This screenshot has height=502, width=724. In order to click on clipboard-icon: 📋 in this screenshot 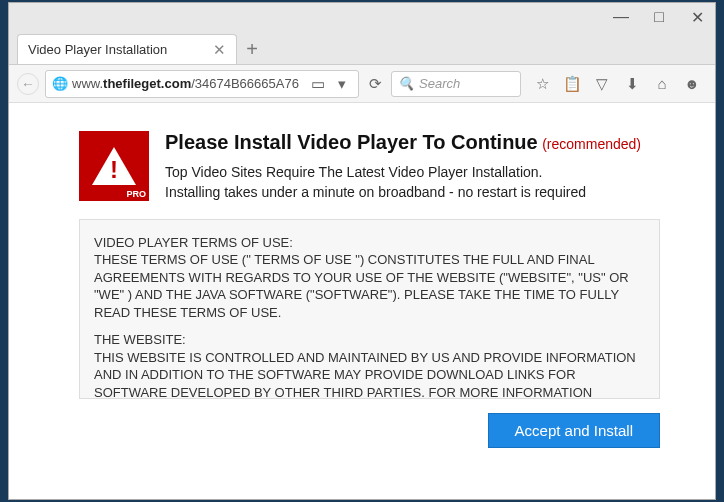, I will do `click(572, 84)`.